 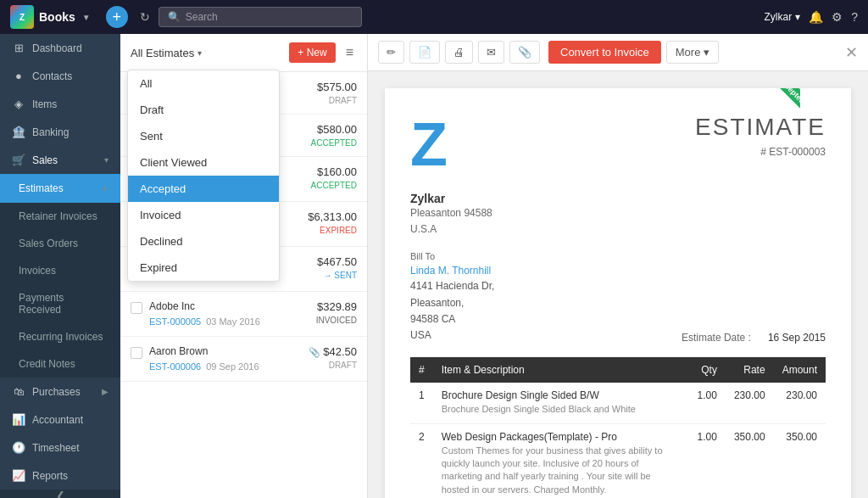 I want to click on sidebar-label-credit-notes: Credit Notes, so click(x=47, y=364).